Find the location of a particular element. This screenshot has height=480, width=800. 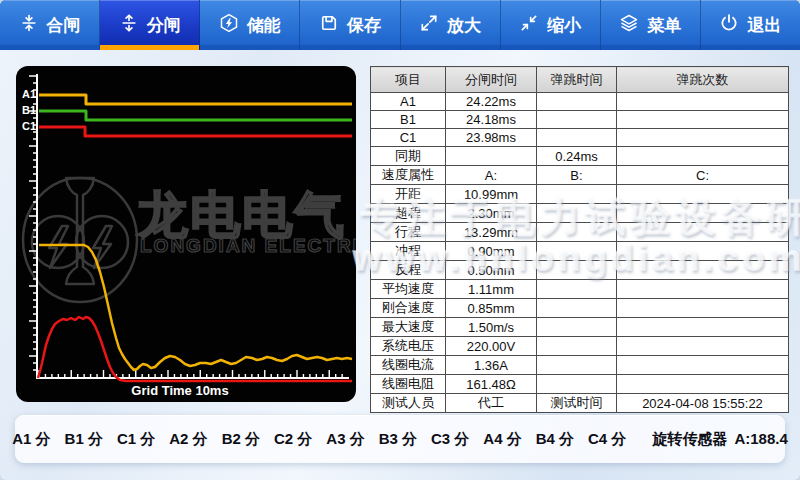

table-cell: C: is located at coordinates (703, 176).